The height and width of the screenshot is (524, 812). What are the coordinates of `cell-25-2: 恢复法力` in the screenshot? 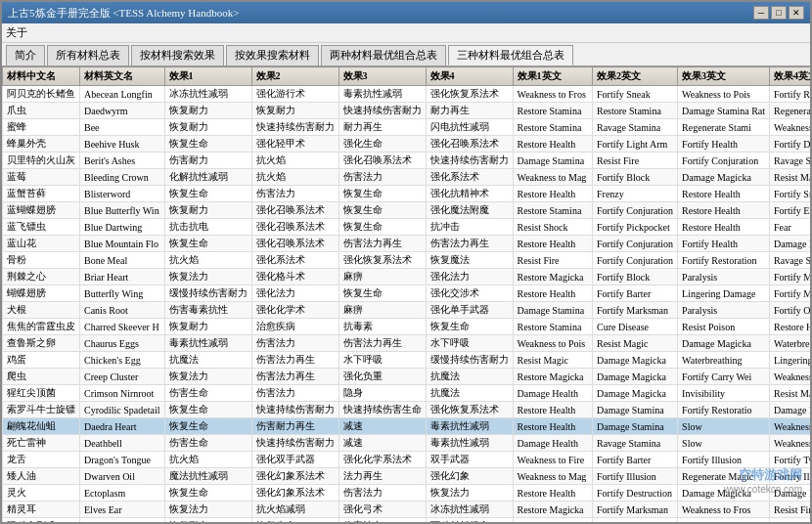 It's located at (207, 510).